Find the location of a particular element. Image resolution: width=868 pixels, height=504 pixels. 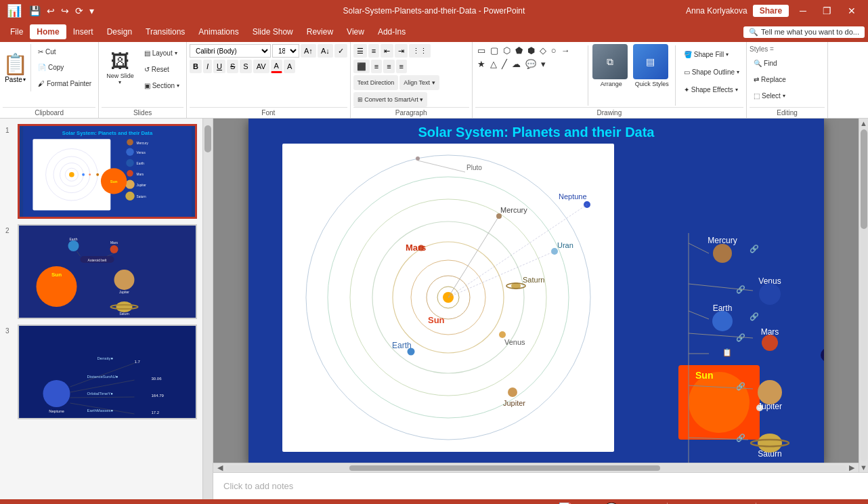

strikethrough-button: S is located at coordinates (233, 66).